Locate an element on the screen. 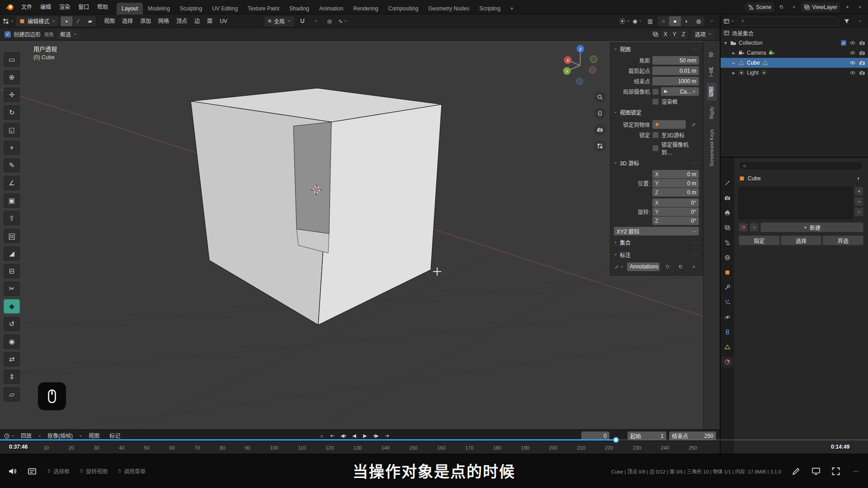 The image size is (868, 488). more-options-icon: ⋯ is located at coordinates (856, 471).